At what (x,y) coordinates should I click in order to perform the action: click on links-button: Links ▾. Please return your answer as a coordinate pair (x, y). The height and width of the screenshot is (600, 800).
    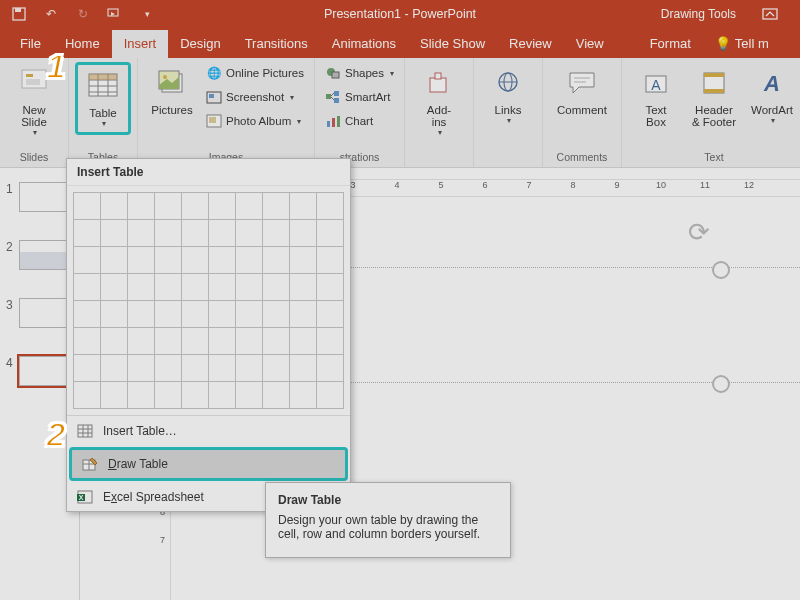
    Looking at the image, I should click on (508, 94).